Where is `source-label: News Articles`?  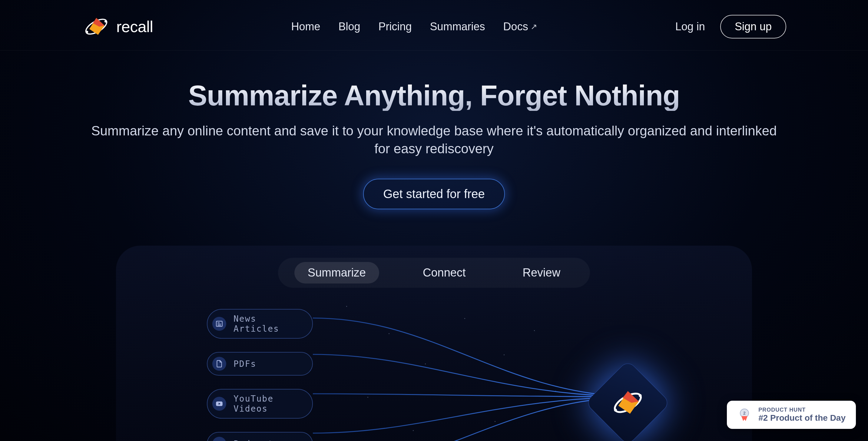 source-label: News Articles is located at coordinates (268, 324).